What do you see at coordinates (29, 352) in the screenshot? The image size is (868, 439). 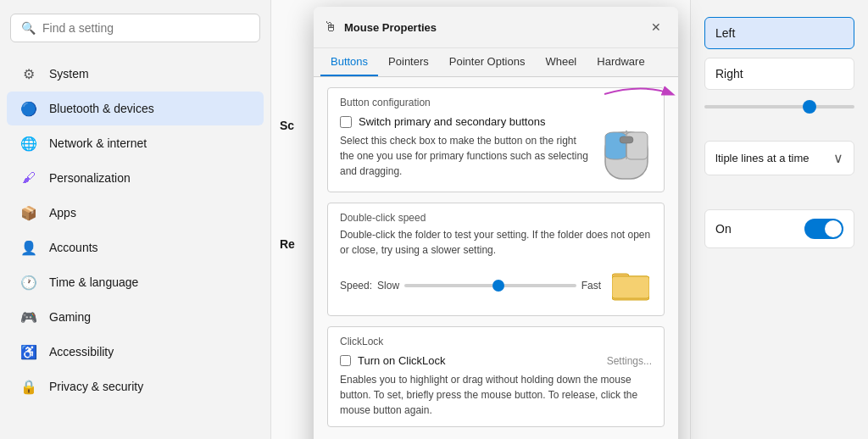 I see `sidebar-icon-accessibility: ♿` at bounding box center [29, 352].